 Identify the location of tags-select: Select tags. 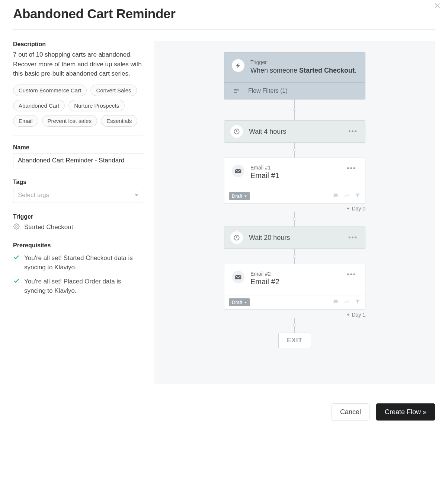
(78, 195).